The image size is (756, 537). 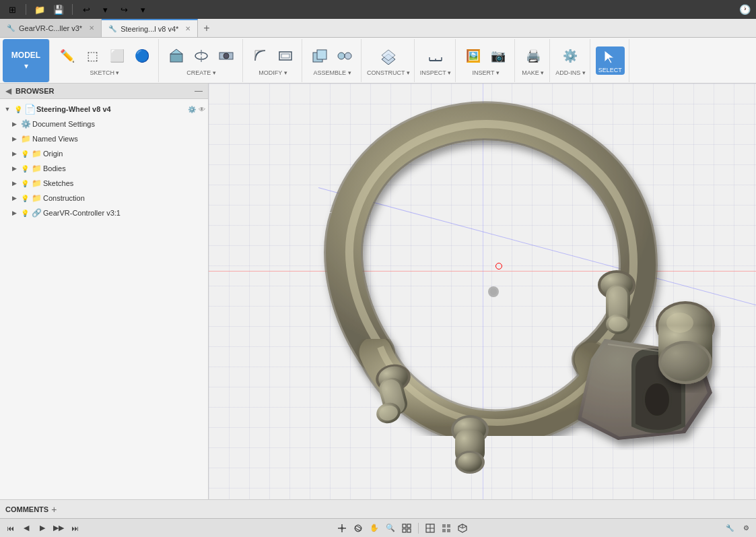 What do you see at coordinates (18, 109) in the screenshot?
I see `root-vis-icon: 💡` at bounding box center [18, 109].